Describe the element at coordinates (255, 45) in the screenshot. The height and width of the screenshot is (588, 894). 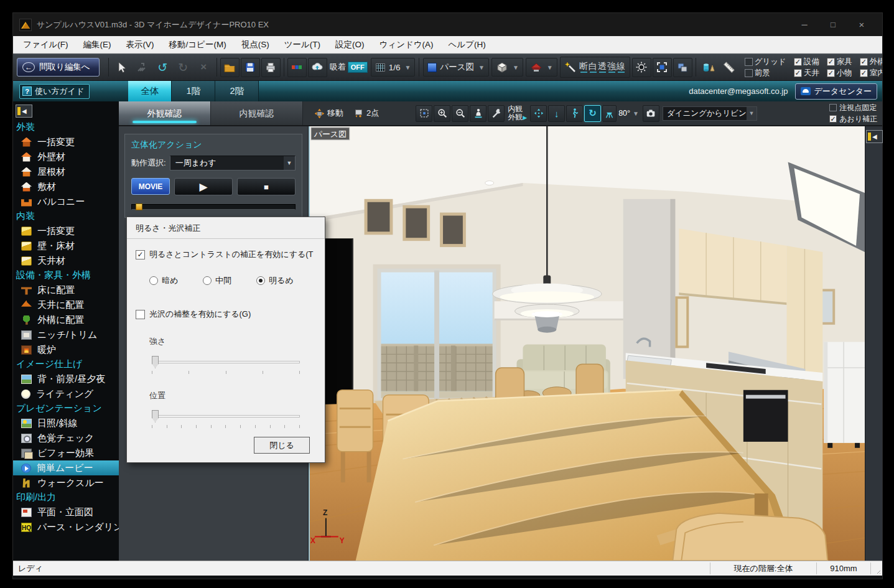
I see `menu-viewpoint: 視点(S)` at that location.